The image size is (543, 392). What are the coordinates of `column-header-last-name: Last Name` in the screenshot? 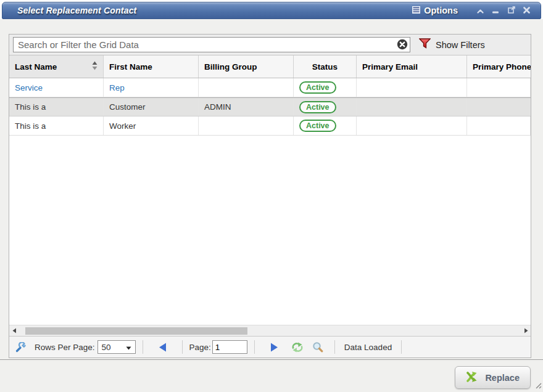 It's located at (57, 67).